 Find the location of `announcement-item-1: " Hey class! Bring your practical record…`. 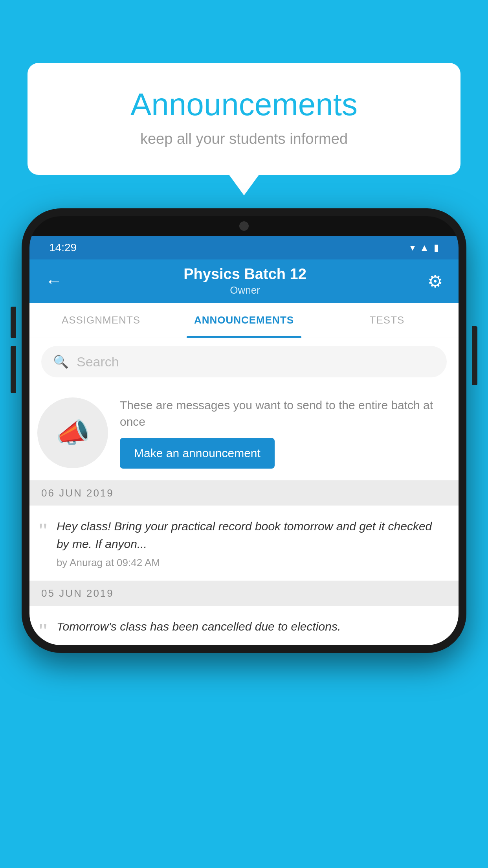

announcement-item-1: " Hey class! Bring your practical record… is located at coordinates (244, 543).